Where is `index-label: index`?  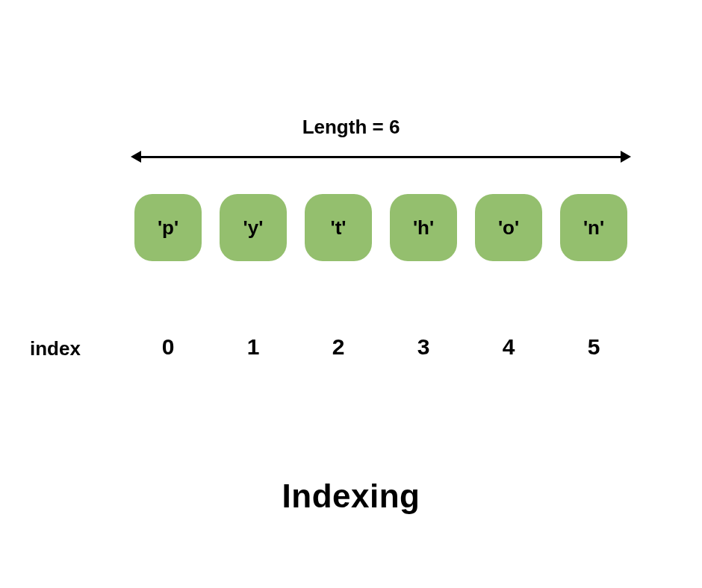 index-label: index is located at coordinates (55, 349).